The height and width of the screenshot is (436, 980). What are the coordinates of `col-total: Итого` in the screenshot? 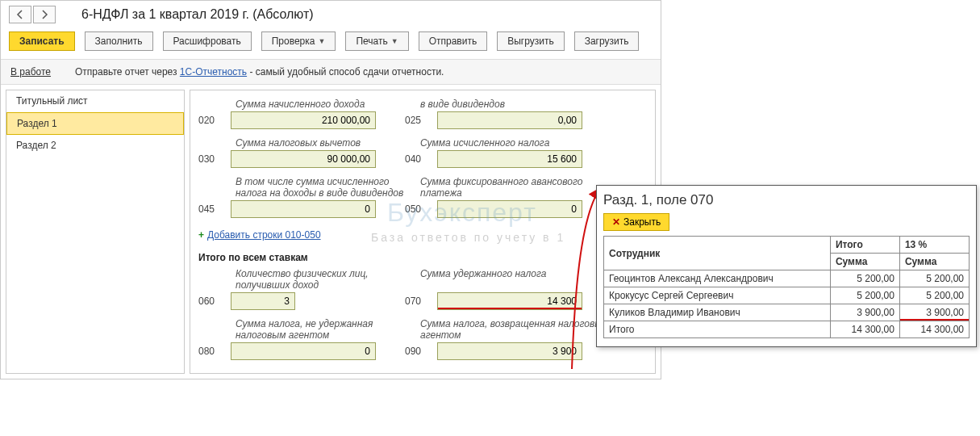 It's located at (865, 245).